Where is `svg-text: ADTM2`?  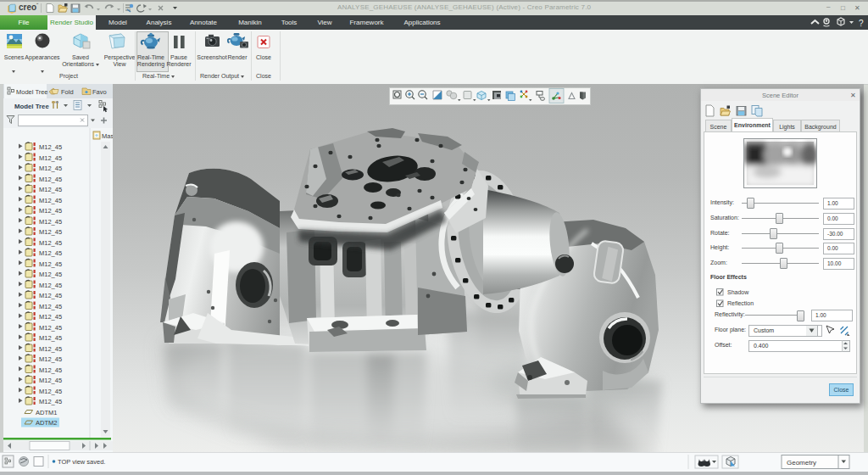 svg-text: ADTM2 is located at coordinates (46, 422).